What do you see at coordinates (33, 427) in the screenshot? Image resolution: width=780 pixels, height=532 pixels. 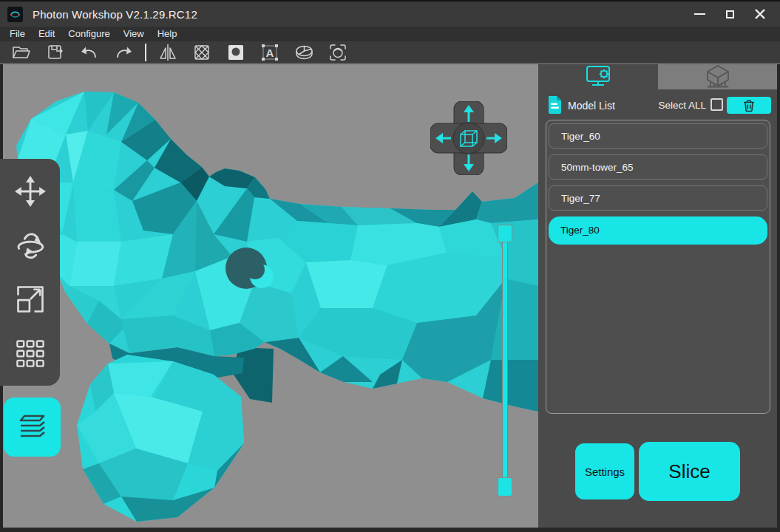 I see `layers-icon` at bounding box center [33, 427].